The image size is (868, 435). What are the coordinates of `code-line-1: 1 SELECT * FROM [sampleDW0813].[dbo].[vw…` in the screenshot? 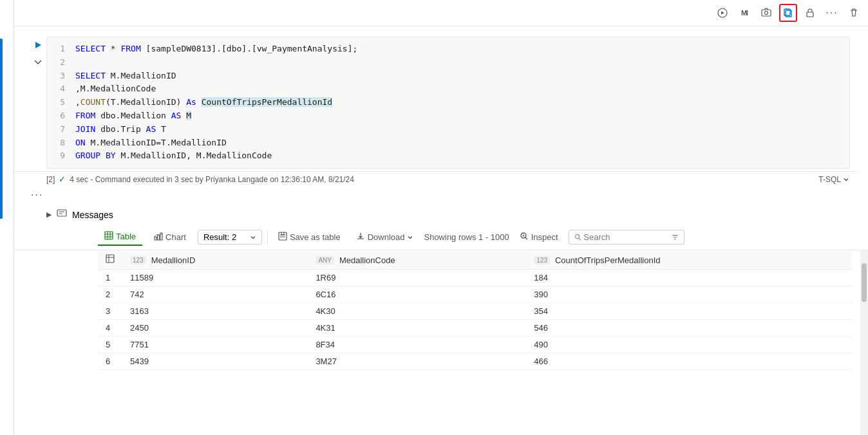 It's located at (448, 49).